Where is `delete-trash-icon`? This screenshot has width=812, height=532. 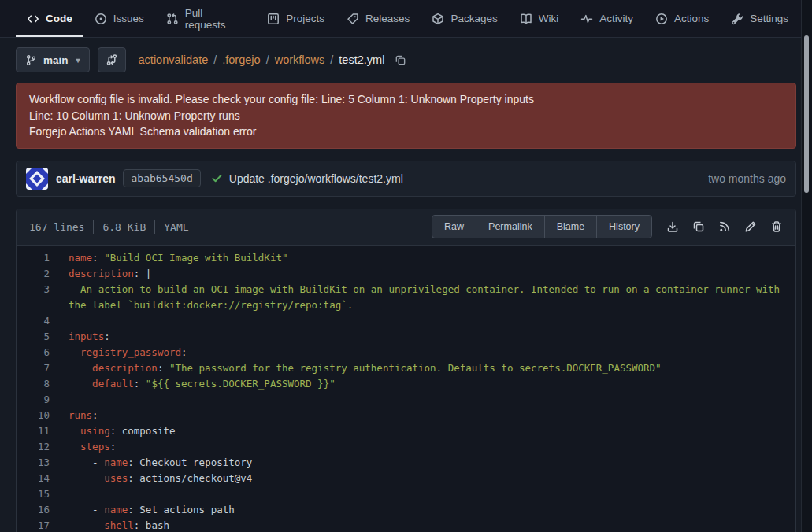
delete-trash-icon is located at coordinates (777, 227).